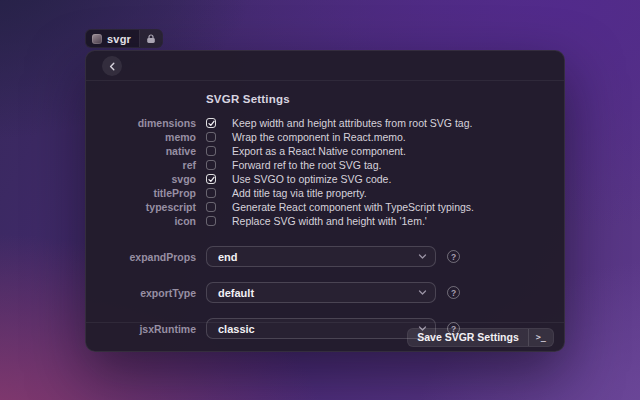 The width and height of the screenshot is (640, 400). What do you see at coordinates (151, 39) in the screenshot?
I see `lock-icon` at bounding box center [151, 39].